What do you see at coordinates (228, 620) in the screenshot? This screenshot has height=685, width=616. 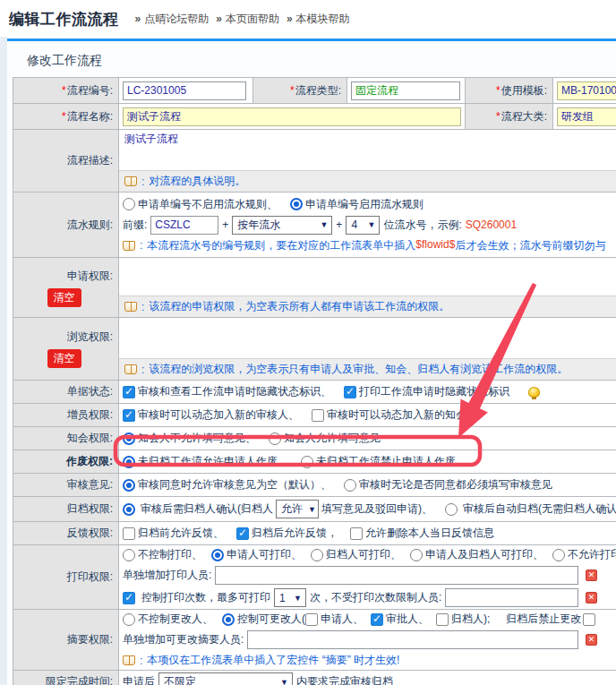 I see `radio-summary-controlled` at bounding box center [228, 620].